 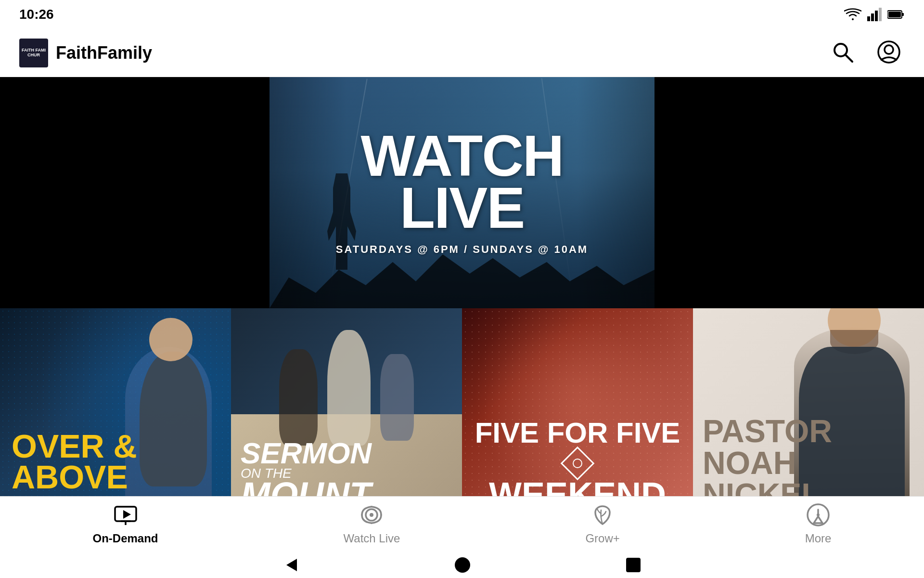 I want to click on recents-button, so click(x=633, y=565).